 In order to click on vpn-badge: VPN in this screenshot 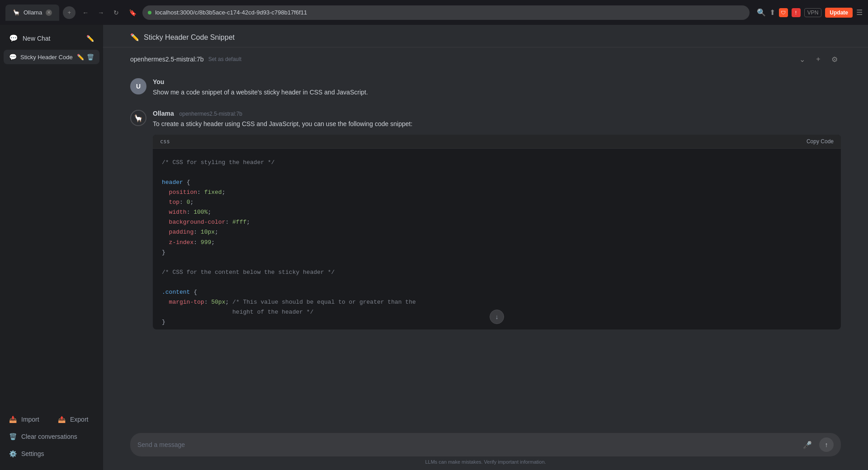, I will do `click(813, 13)`.